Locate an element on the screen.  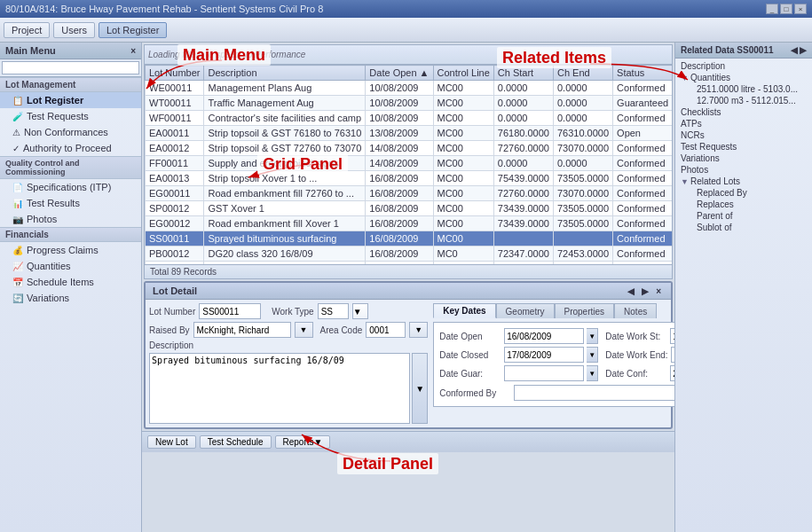
reports-button: Reports▼ is located at coordinates (304, 442).